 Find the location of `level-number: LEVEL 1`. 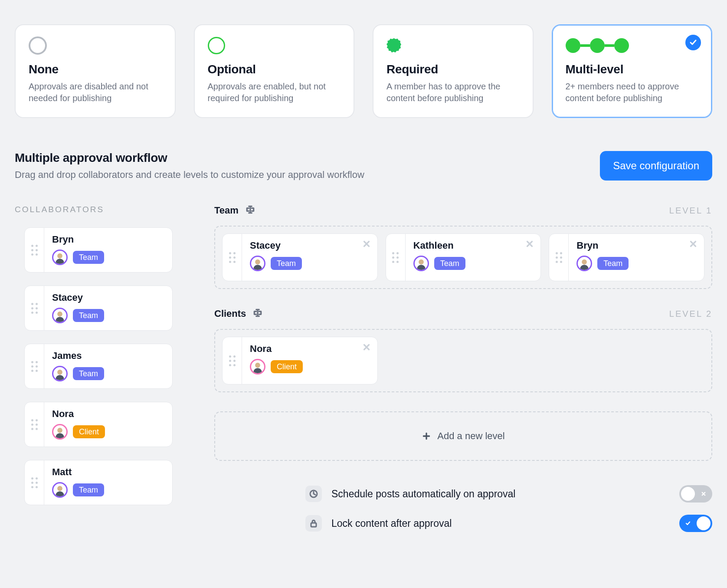

level-number: LEVEL 1 is located at coordinates (691, 211).